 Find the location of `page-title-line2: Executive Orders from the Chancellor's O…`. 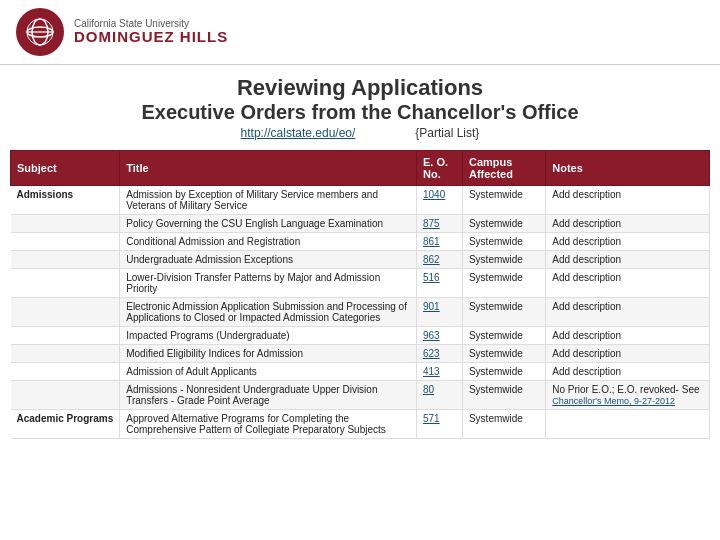

page-title-line2: Executive Orders from the Chancellor's O… is located at coordinates (360, 112).